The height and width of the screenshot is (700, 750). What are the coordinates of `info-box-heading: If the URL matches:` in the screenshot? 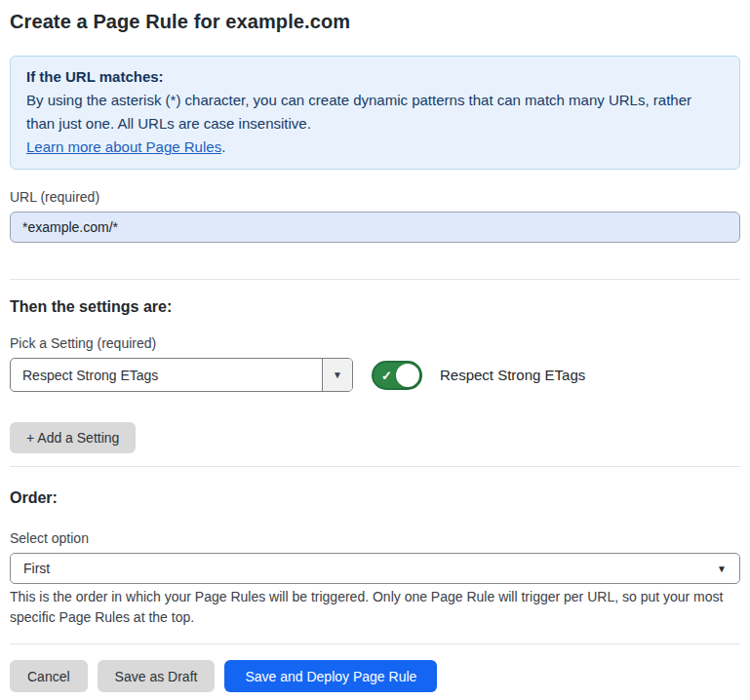 It's located at (375, 77).